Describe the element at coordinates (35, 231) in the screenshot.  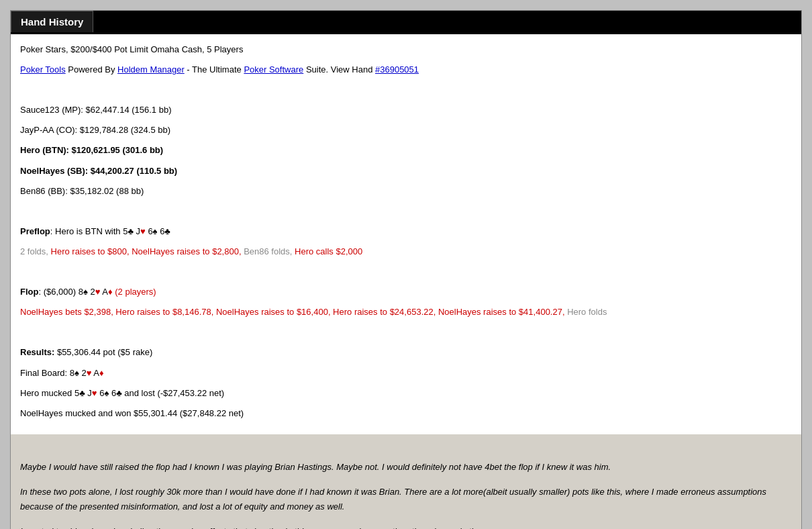
I see `preflop-label: Preflop` at that location.